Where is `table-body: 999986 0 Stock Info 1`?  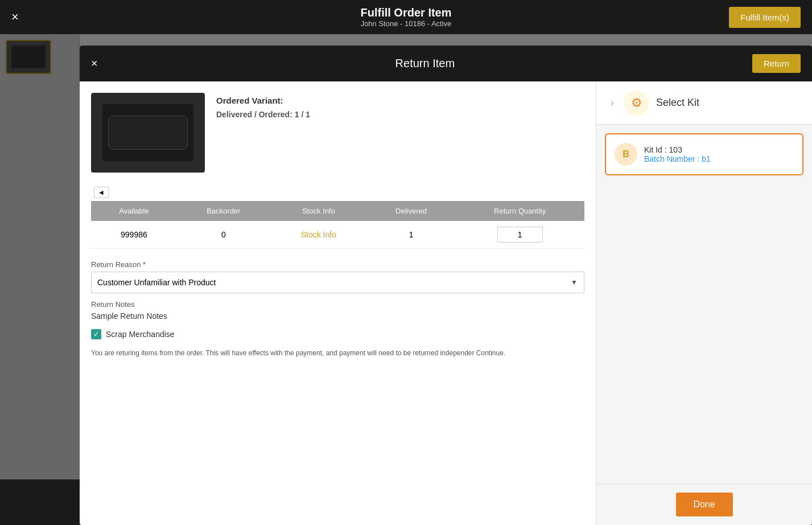 table-body: 999986 0 Stock Info 1 is located at coordinates (338, 235).